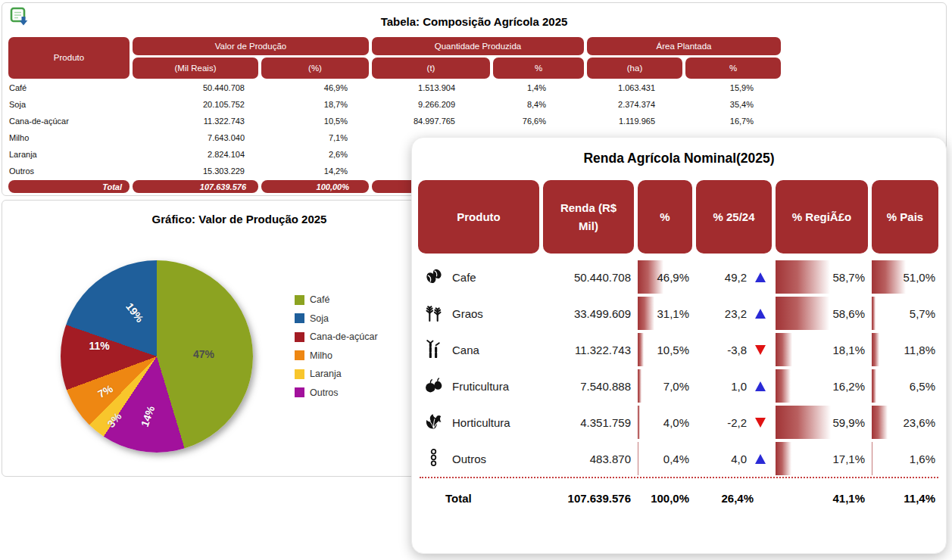  What do you see at coordinates (733, 104) in the screenshot?
I see `cell-area_pct: 35,4%` at bounding box center [733, 104].